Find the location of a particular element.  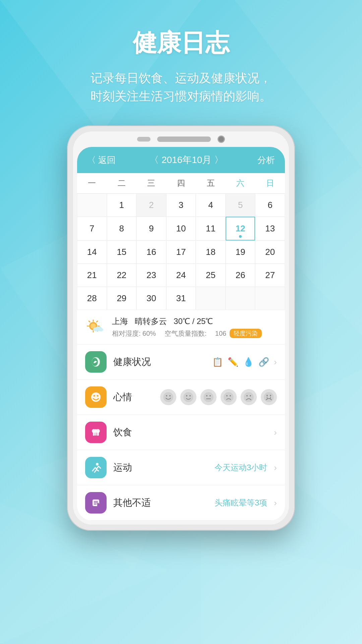

today-dot is located at coordinates (240, 236).